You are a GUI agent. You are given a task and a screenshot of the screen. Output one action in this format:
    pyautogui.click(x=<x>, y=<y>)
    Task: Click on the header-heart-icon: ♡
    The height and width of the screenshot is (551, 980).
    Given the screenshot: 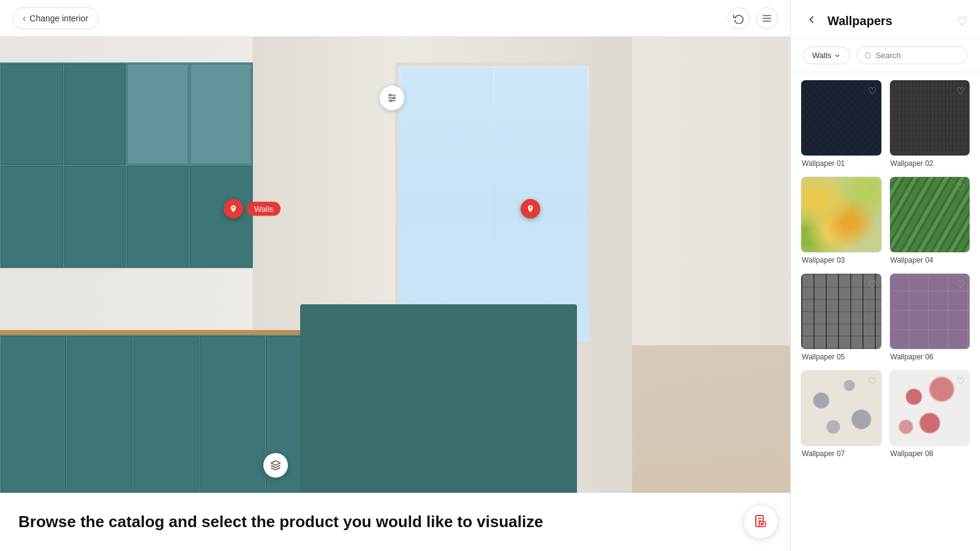 What is the action you would take?
    pyautogui.click(x=962, y=21)
    